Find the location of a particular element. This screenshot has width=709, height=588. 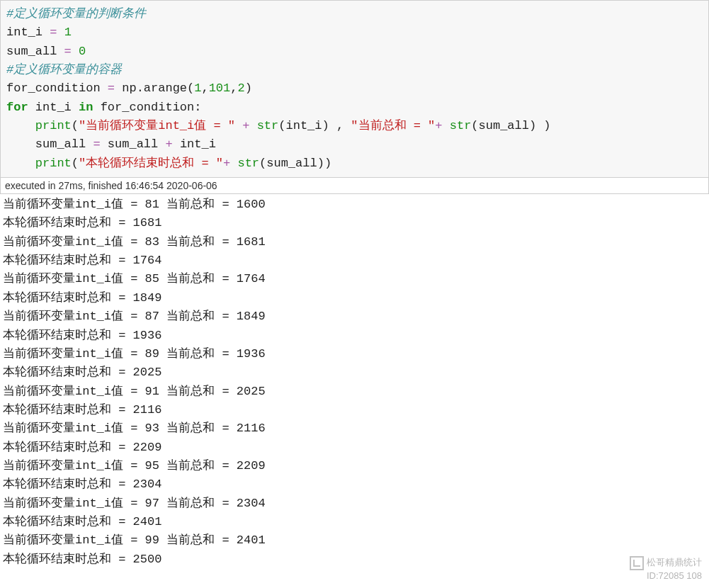

output-line: 本轮循环结束时总和 = 2401 is located at coordinates (82, 521).